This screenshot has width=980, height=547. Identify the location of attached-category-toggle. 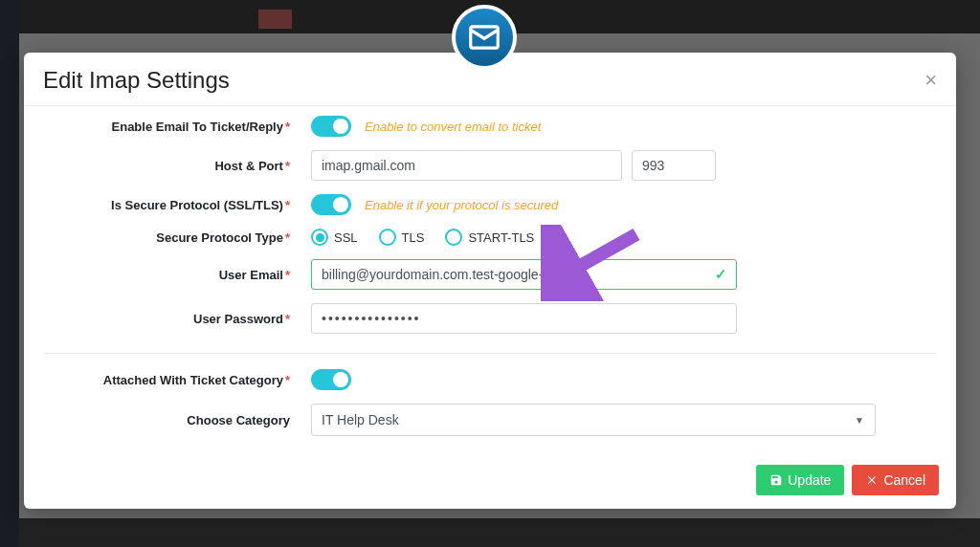
(331, 380).